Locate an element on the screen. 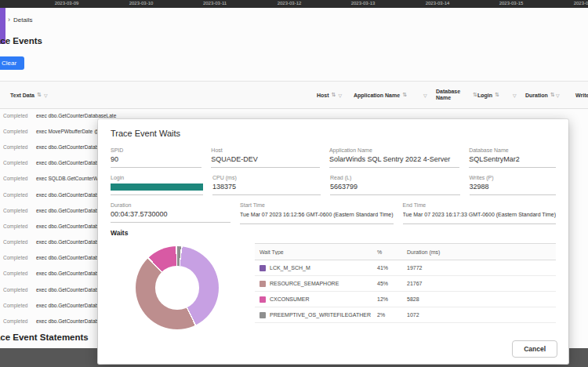  trace-event-statements-title: Trace Event Statements is located at coordinates (44, 337).